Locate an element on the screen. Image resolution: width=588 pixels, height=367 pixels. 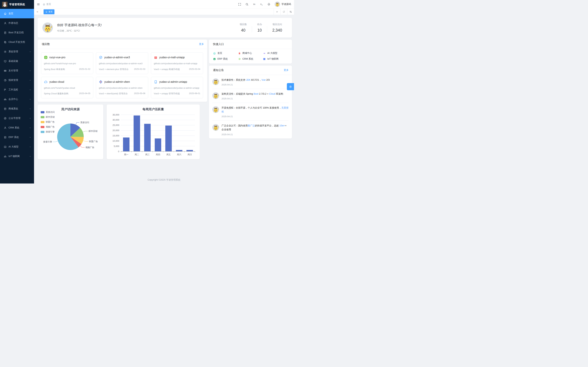
shortcut-label: ERP 系统 is located at coordinates (223, 59).